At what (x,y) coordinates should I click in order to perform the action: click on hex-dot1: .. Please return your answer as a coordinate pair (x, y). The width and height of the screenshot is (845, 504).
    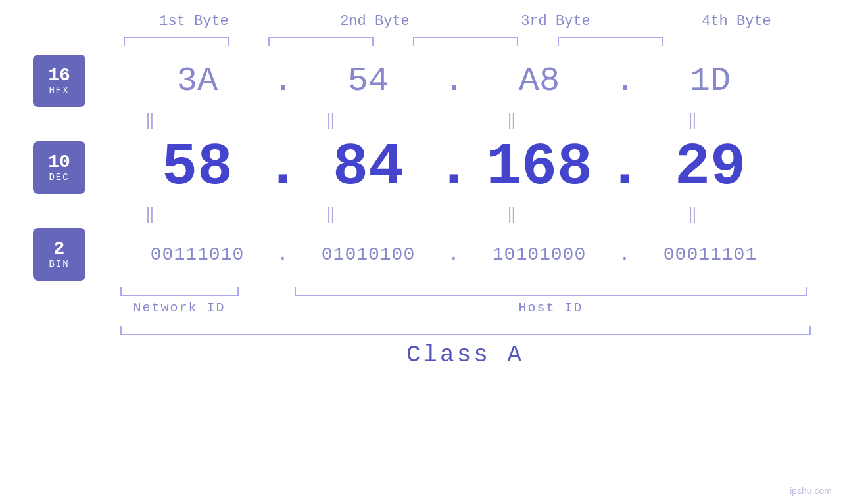
    Looking at the image, I should click on (283, 81).